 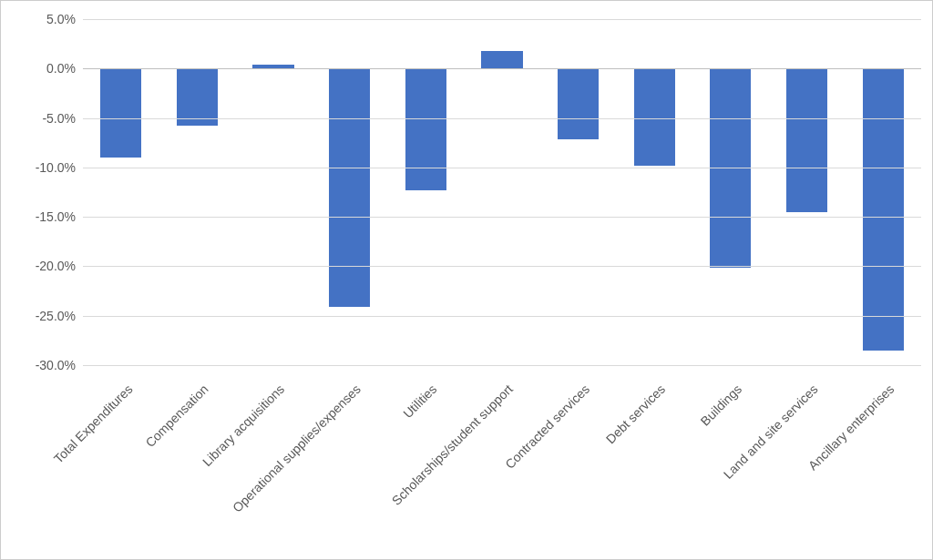 What do you see at coordinates (722, 404) in the screenshot?
I see `x-tick-label: Buildings` at bounding box center [722, 404].